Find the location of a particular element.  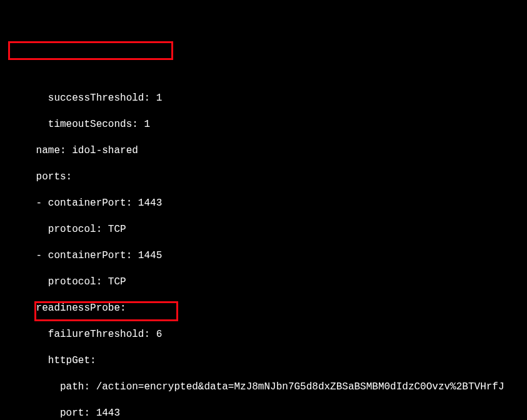

yaml-line: timeoutSeconds: 1 is located at coordinates (264, 125).